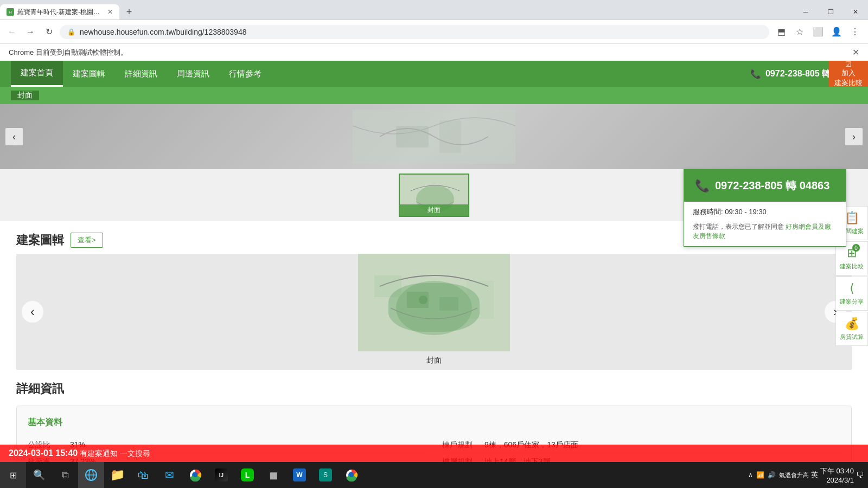 Image resolution: width=868 pixels, height=488 pixels. Describe the element at coordinates (852, 267) in the screenshot. I see `compare-label: 建案比較` at that location.